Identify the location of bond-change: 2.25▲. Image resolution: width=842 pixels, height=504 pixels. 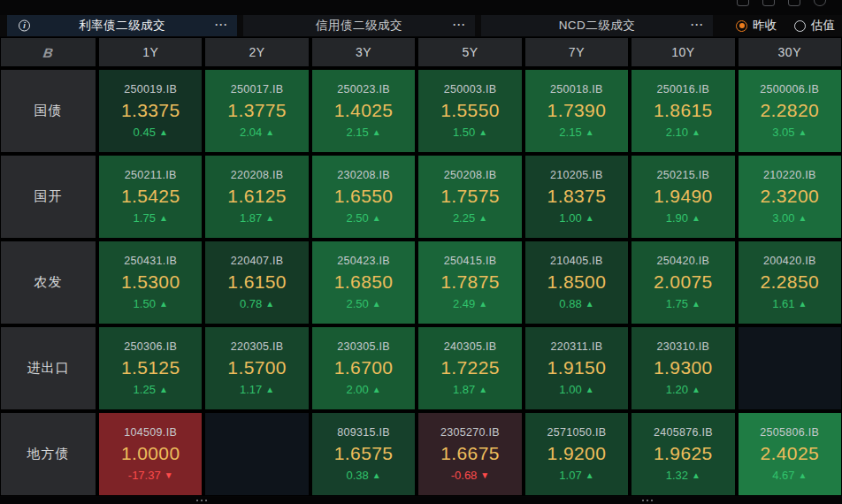
(471, 218).